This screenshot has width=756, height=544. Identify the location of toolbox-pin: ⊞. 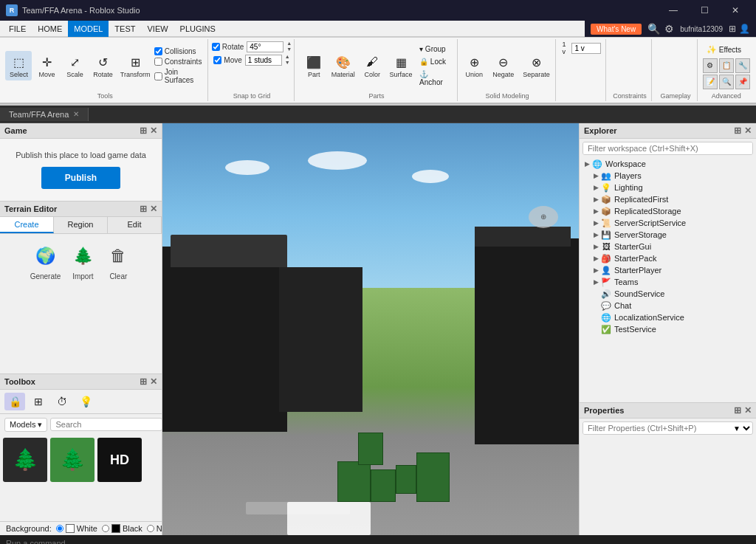
(143, 382).